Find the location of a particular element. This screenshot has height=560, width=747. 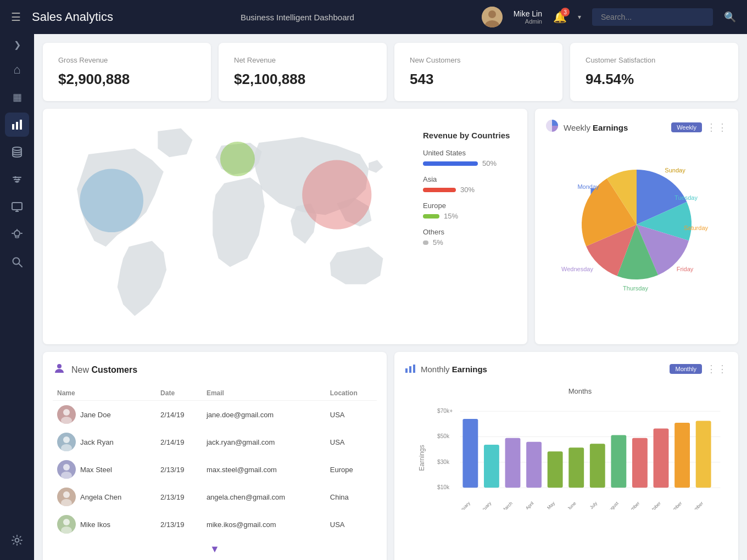

weekly-badge: Weekly is located at coordinates (687, 127).